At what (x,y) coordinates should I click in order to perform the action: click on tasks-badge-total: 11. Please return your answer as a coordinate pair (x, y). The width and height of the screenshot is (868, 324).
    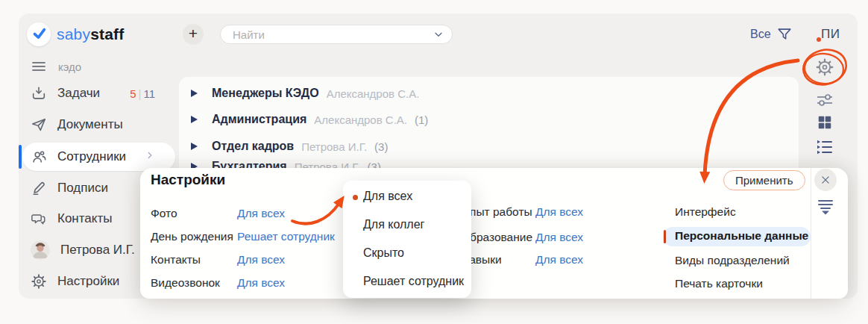
    Looking at the image, I should click on (149, 94).